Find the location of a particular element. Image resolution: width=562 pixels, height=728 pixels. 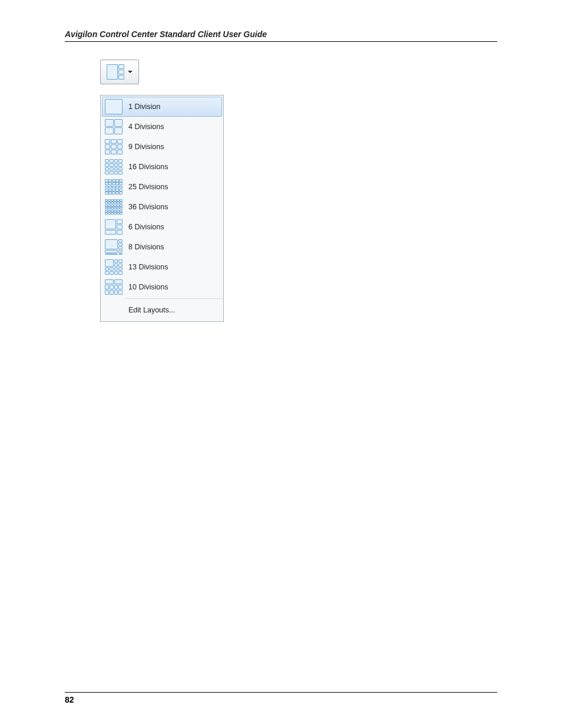

layout-option-label: 9 Divisions is located at coordinates (146, 147).